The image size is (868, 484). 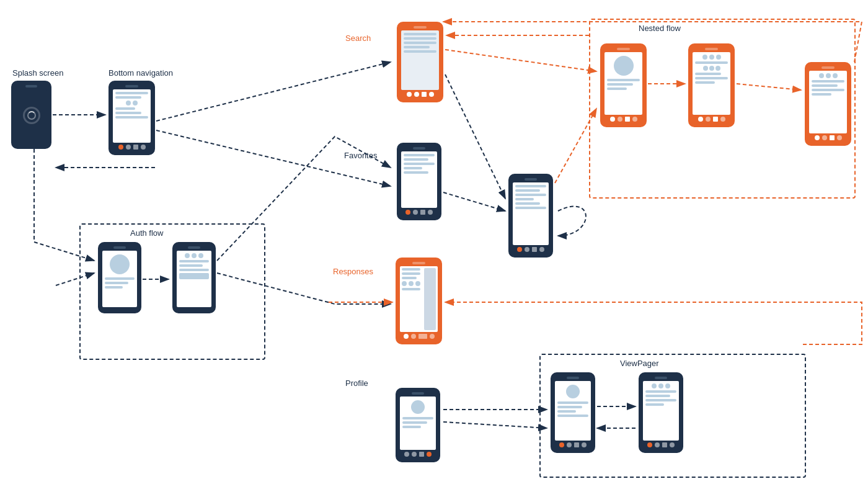 I want to click on label-favorites: Favorites, so click(x=361, y=155).